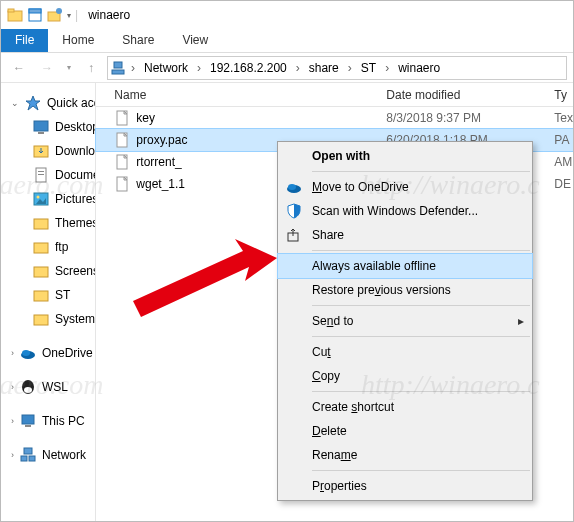 The height and width of the screenshot is (522, 574). What do you see at coordinates (41, 175) in the screenshot?
I see `documents-icon` at bounding box center [41, 175].